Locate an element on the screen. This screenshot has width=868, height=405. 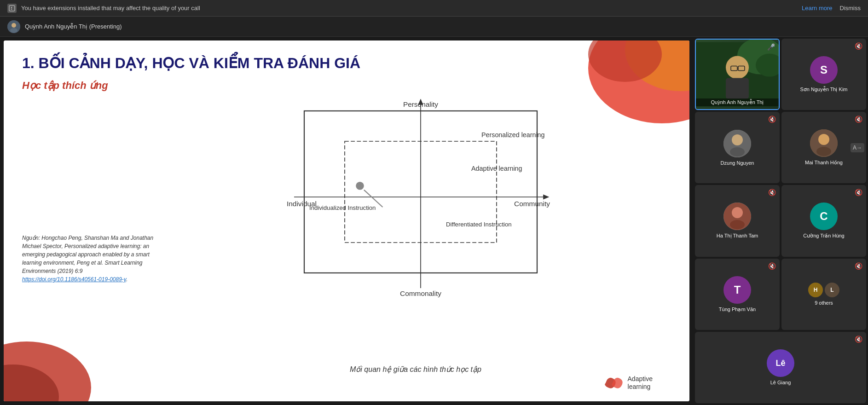
translate-icon-mai: A→ is located at coordinates (857, 148).